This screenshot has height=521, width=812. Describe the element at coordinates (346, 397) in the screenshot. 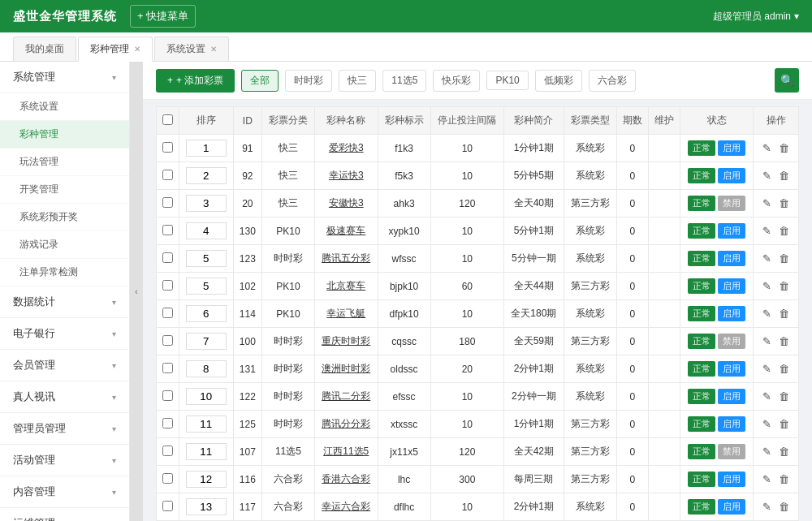

I see `cell-name: 腾讯二分彩` at that location.